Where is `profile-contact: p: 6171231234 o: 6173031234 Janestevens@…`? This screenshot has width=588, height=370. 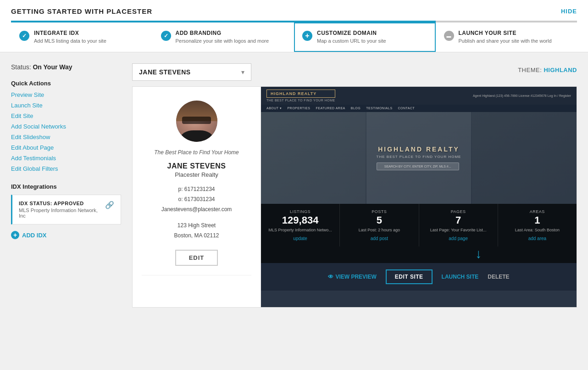
profile-contact: p: 6171231234 o: 6173031234 Janestevens@… is located at coordinates (197, 199).